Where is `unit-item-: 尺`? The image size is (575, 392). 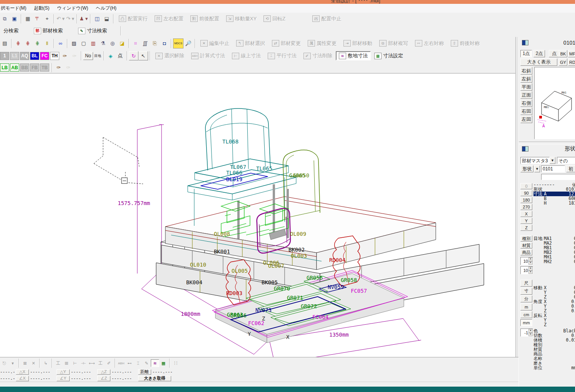 unit-item-: 尺 is located at coordinates (526, 283).